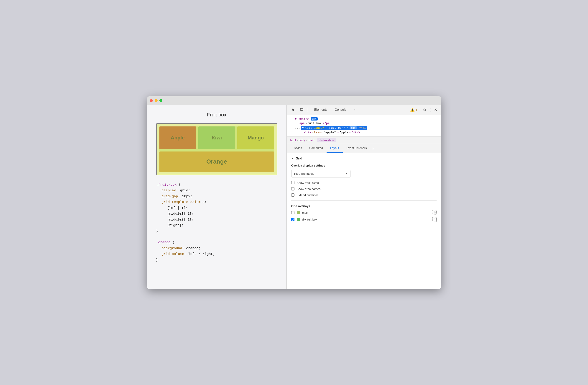 This screenshot has height=385, width=588. Describe the element at coordinates (156, 101) in the screenshot. I see `minimize-button` at that location.